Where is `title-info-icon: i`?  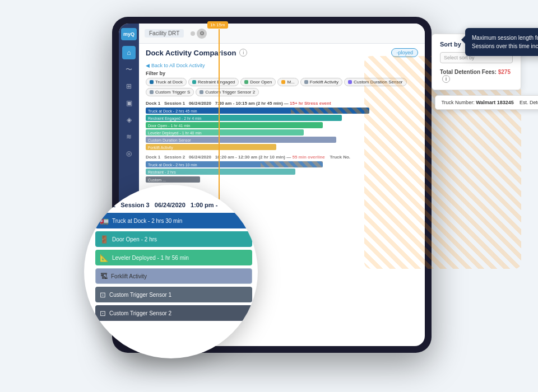 title-info-icon: i is located at coordinates (243, 53).